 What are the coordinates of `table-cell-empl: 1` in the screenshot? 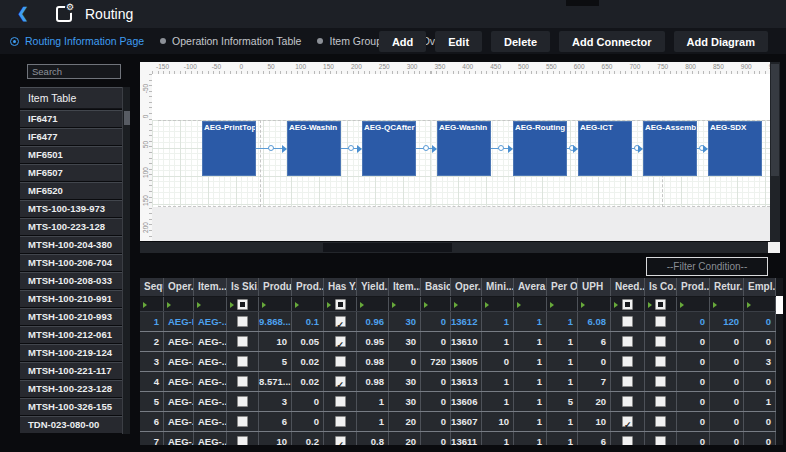 It's located at (760, 402).